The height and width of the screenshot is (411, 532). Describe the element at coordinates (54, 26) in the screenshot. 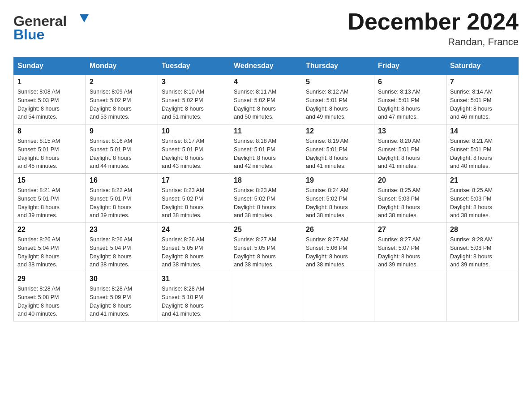

I see `logo: General Blue` at that location.